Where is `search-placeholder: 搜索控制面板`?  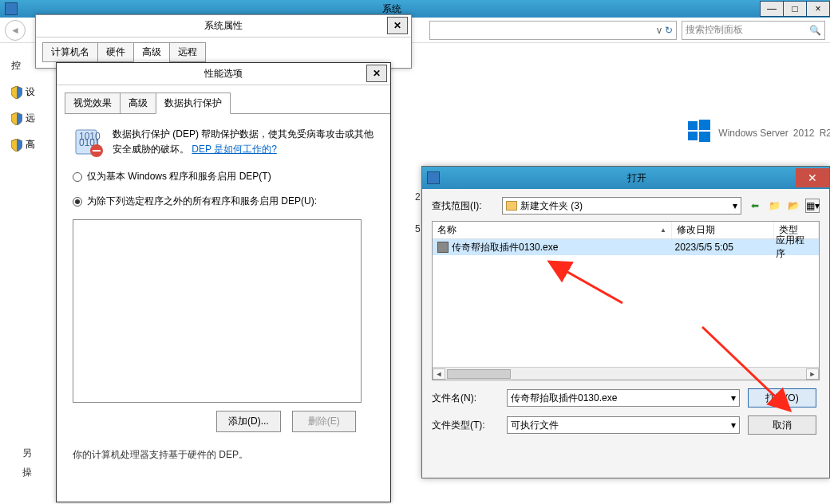
search-placeholder: 搜索控制面板 is located at coordinates (714, 30).